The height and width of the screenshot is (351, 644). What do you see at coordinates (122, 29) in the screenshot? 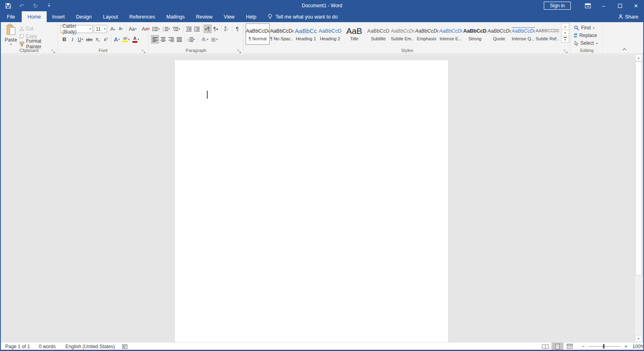
I see `shrink-font-arrow-icon: ▾` at bounding box center [122, 29].